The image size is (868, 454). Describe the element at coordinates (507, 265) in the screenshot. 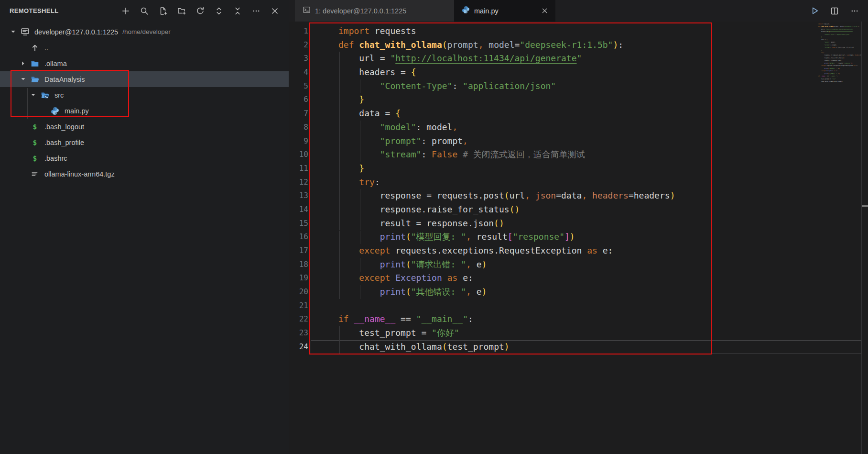

I see `code-line: print("请求出错: ", e)` at that location.